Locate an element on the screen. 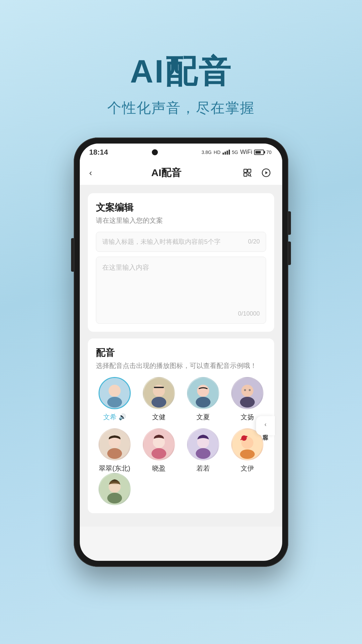  cs-label: 客服 is located at coordinates (265, 430).